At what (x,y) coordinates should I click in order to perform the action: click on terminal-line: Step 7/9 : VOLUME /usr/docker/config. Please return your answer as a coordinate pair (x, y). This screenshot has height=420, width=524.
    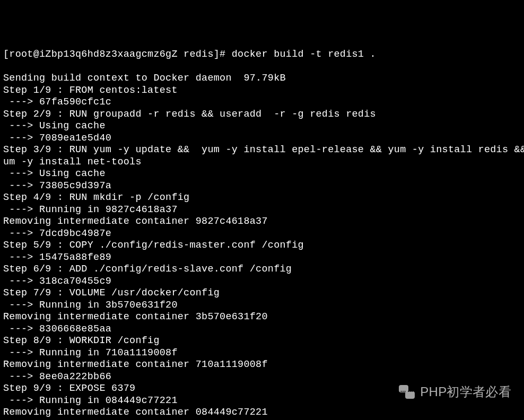
    Looking at the image, I should click on (262, 294).